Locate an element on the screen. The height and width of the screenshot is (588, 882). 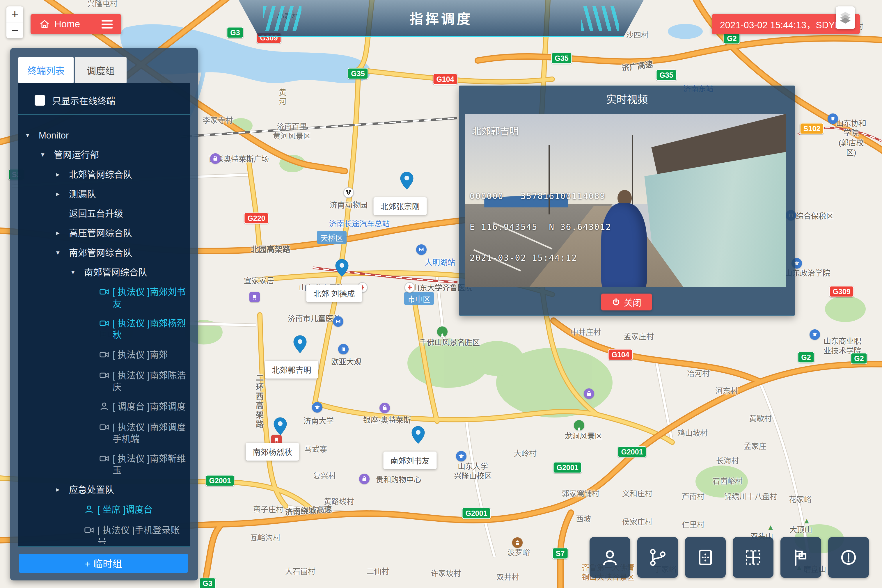
map-label: 综合保税区 is located at coordinates (814, 216).